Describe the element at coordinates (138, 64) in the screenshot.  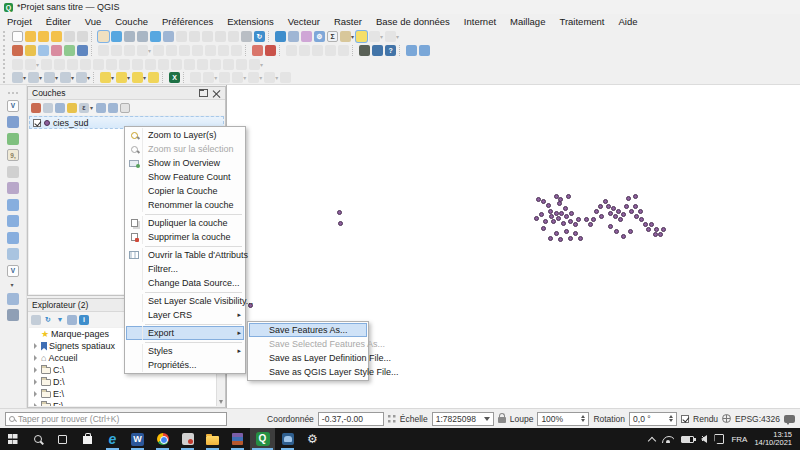
I see `ellipse-center-point-icon` at that location.